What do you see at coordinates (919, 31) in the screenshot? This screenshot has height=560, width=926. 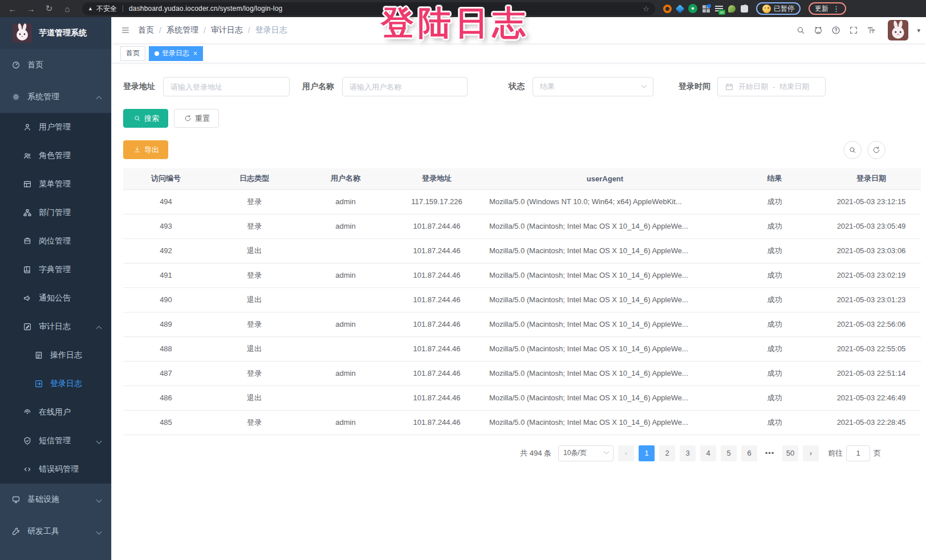 I see `caret-down-icon: ▾` at bounding box center [919, 31].